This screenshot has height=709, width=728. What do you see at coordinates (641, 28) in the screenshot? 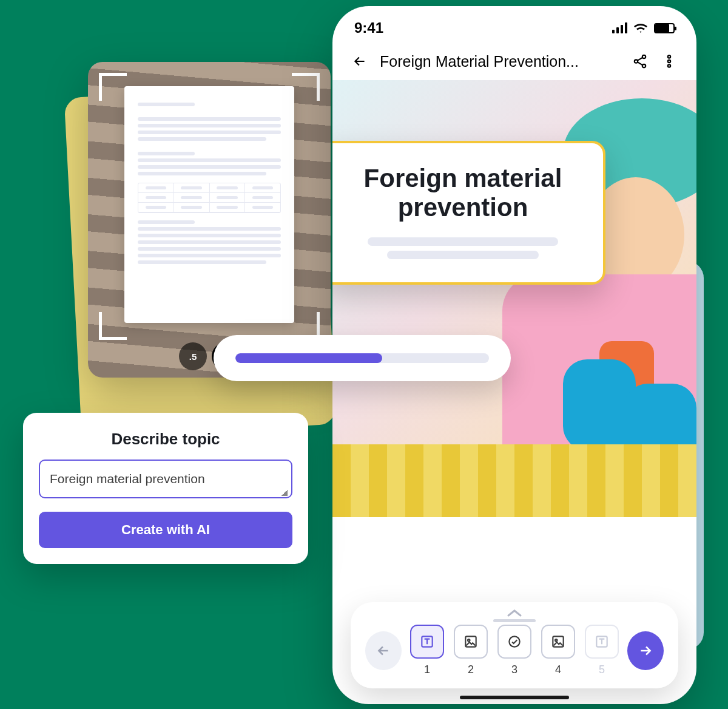
I see `wifi-icon` at bounding box center [641, 28].